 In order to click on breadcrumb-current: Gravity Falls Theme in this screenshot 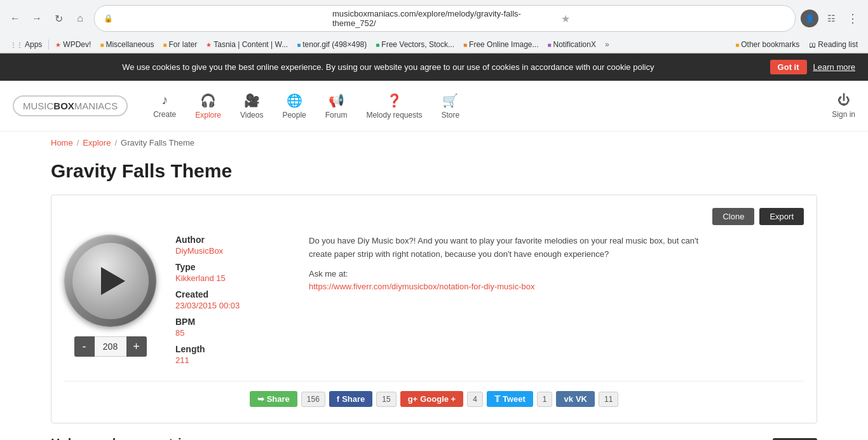, I will do `click(158, 142)`.